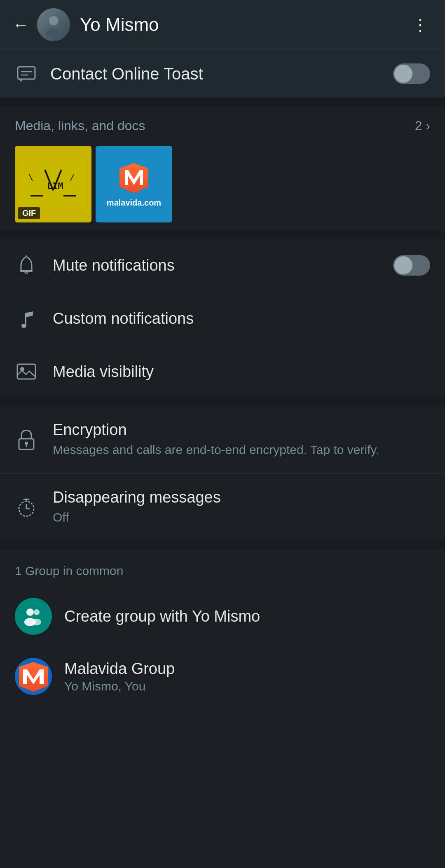  What do you see at coordinates (241, 450) in the screenshot?
I see `encryption-sublabel: Messages and calls are end-to-end encryp…` at bounding box center [241, 450].